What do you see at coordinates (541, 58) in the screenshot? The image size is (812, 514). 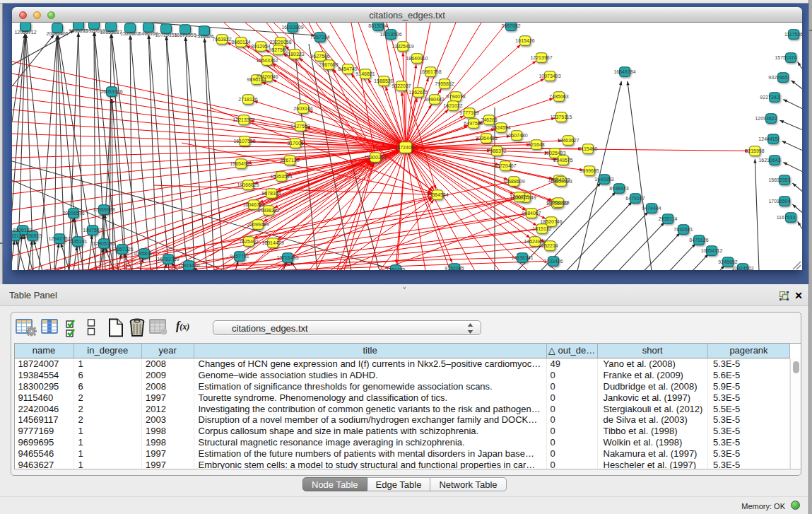 I see `svg-text: 12213967` at bounding box center [541, 58].